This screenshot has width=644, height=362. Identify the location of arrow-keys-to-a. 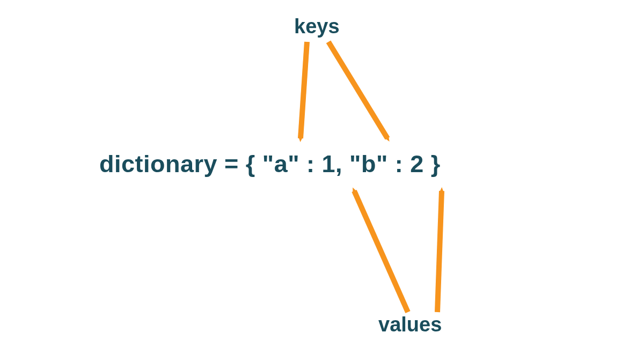
(304, 90).